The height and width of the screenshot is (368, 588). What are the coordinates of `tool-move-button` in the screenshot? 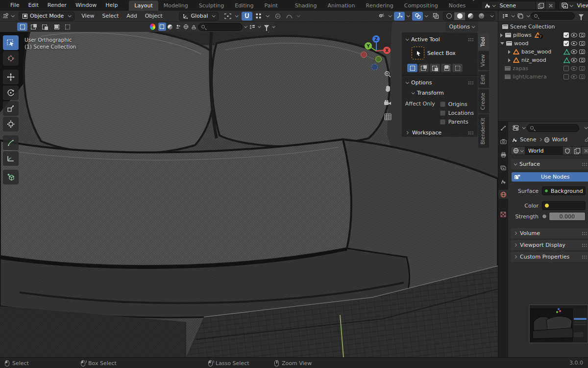 It's located at (11, 77).